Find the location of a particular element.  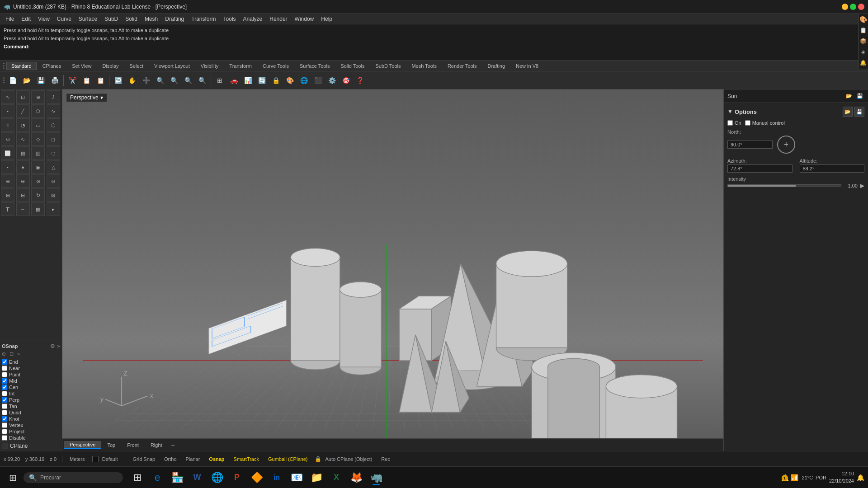

rotate-tool: ↻ is located at coordinates (38, 195).